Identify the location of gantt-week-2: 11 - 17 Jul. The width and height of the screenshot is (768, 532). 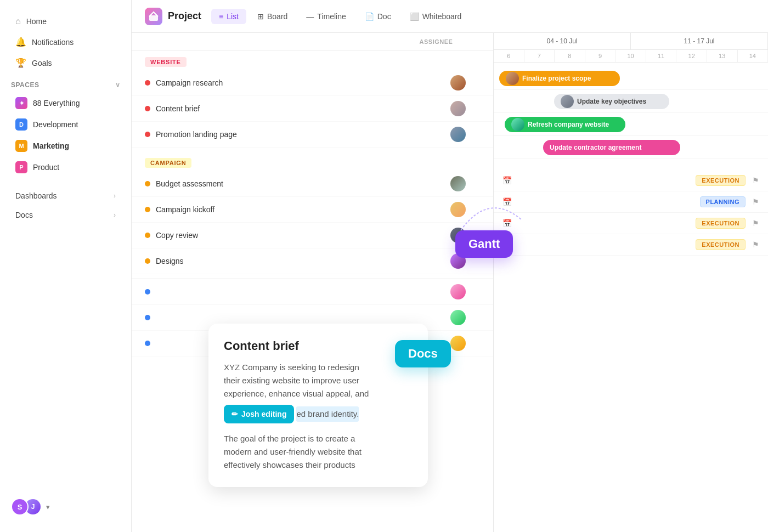
(699, 41).